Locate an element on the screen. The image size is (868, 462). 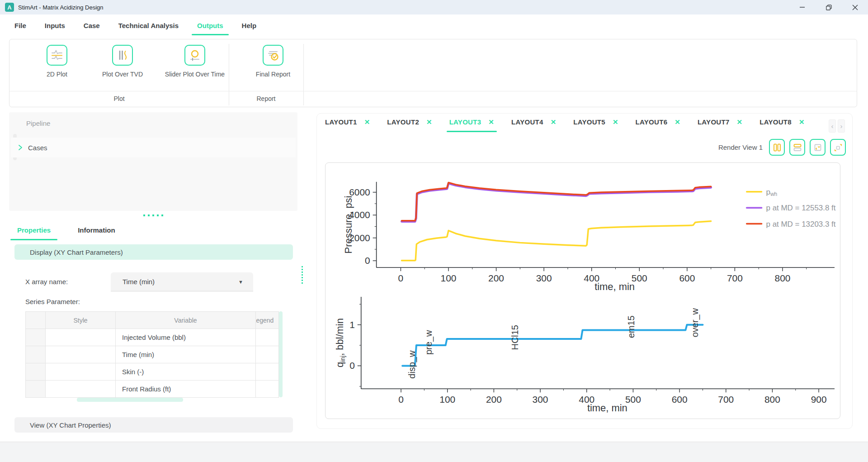
display-section-header: Display (XY Chart Parameters) is located at coordinates (154, 252).